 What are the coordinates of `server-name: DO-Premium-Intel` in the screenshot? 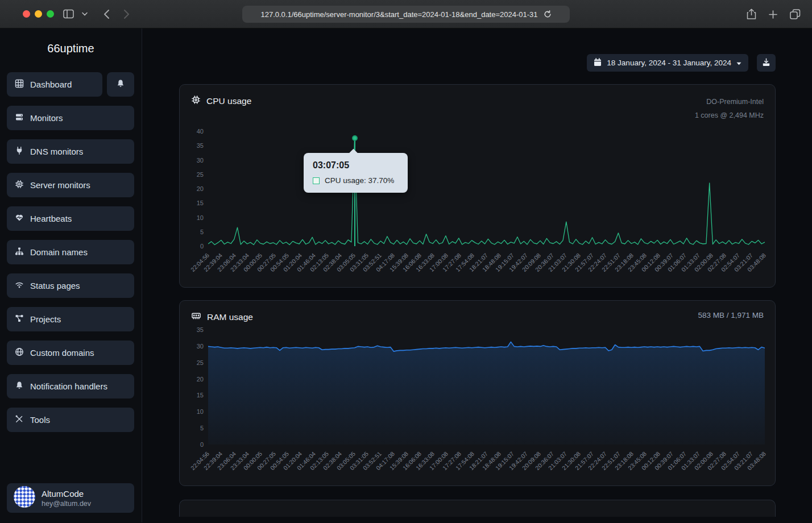 It's located at (729, 102).